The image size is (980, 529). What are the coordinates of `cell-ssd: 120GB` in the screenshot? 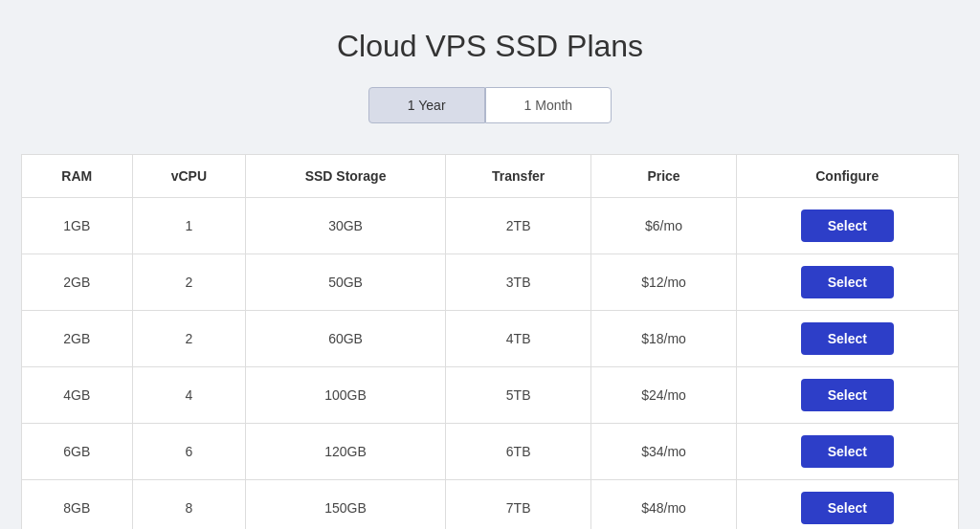 It's located at (346, 452).